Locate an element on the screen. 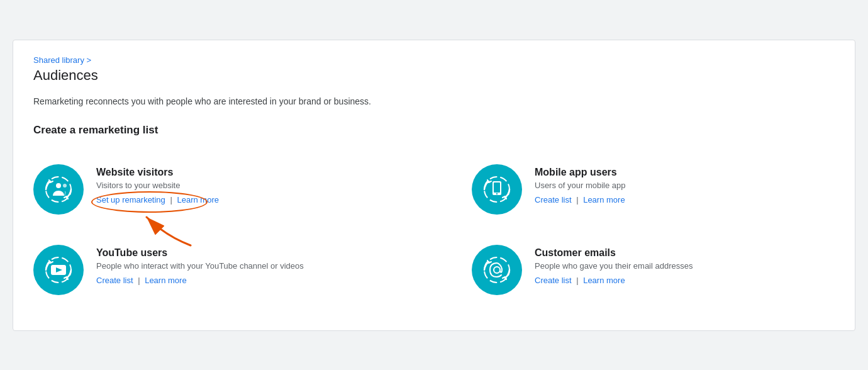 Image resolution: width=868 pixels, height=370 pixels. website-visitors-content: Website visitors Visitors to your websit… is located at coordinates (157, 184).